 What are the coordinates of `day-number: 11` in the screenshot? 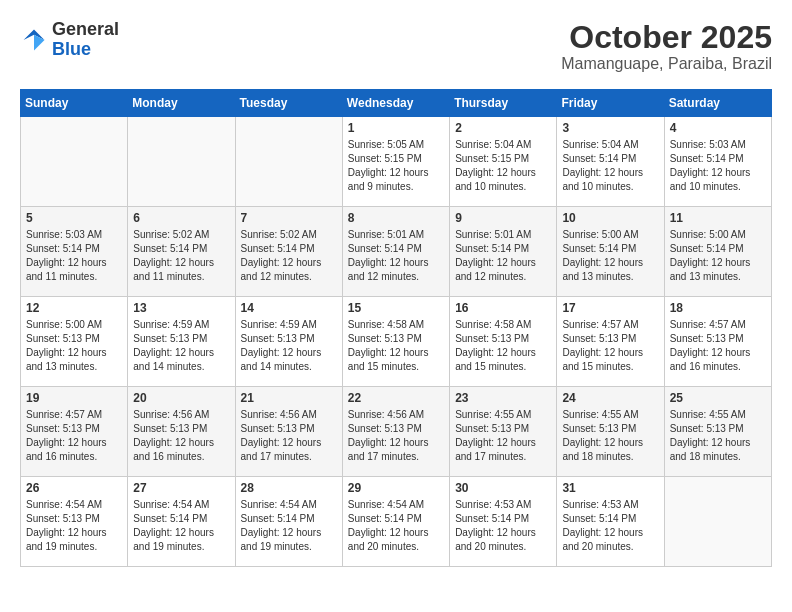 It's located at (718, 218).